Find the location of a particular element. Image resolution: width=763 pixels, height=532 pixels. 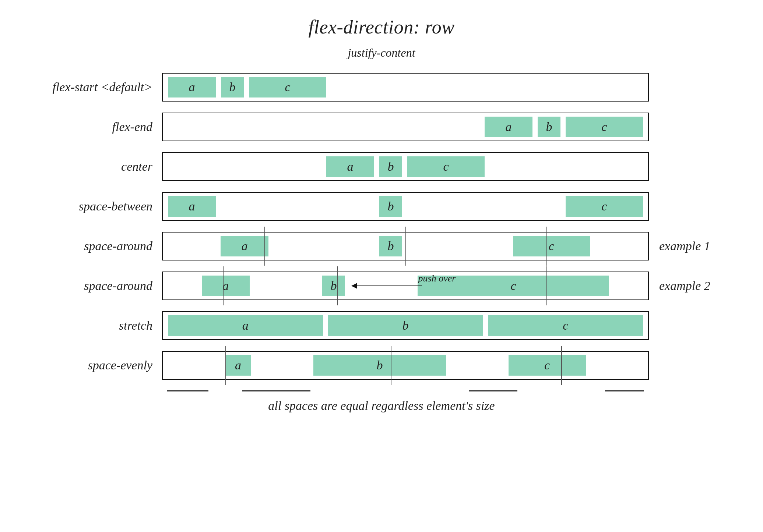

row-center: center a b c is located at coordinates (382, 167).